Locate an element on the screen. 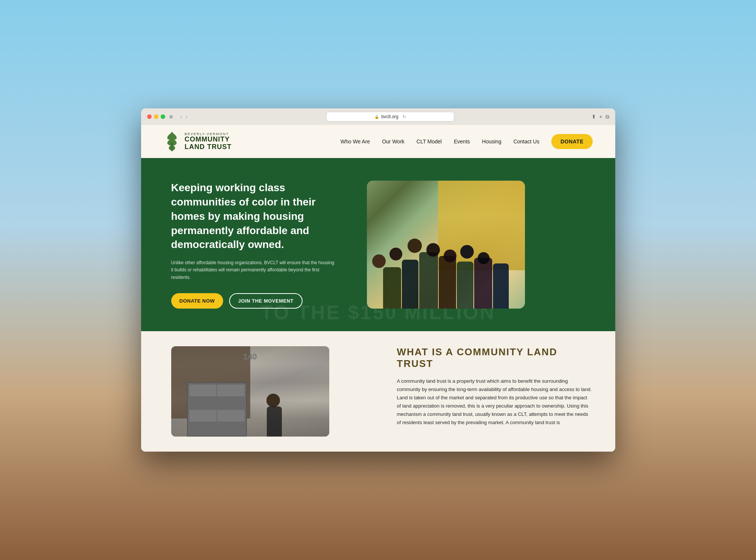 The image size is (756, 560). back-button: ‹ is located at coordinates (181, 117).